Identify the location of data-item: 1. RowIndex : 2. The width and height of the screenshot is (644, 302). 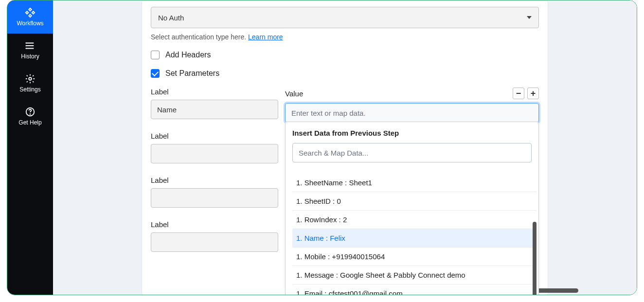
(414, 219).